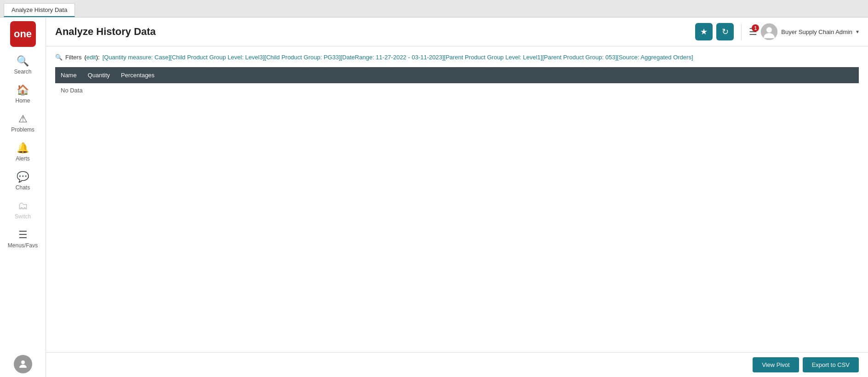 The width and height of the screenshot is (868, 377). What do you see at coordinates (725, 32) in the screenshot?
I see `refresh-button: ↻` at bounding box center [725, 32].